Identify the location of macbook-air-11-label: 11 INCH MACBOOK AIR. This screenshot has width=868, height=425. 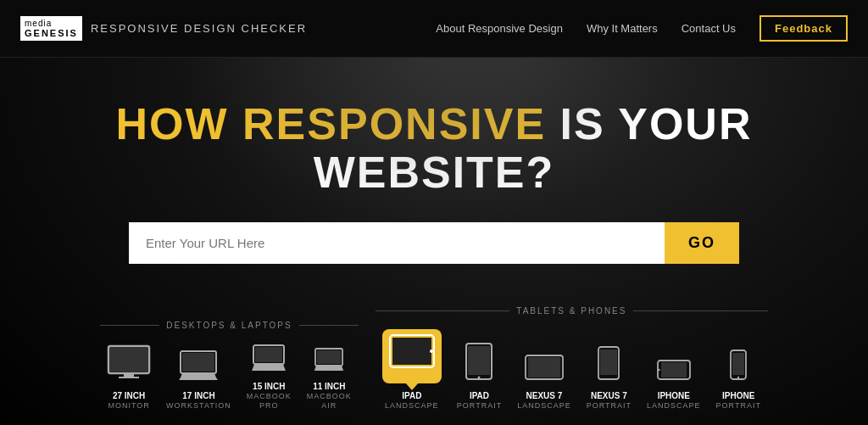
(329, 396).